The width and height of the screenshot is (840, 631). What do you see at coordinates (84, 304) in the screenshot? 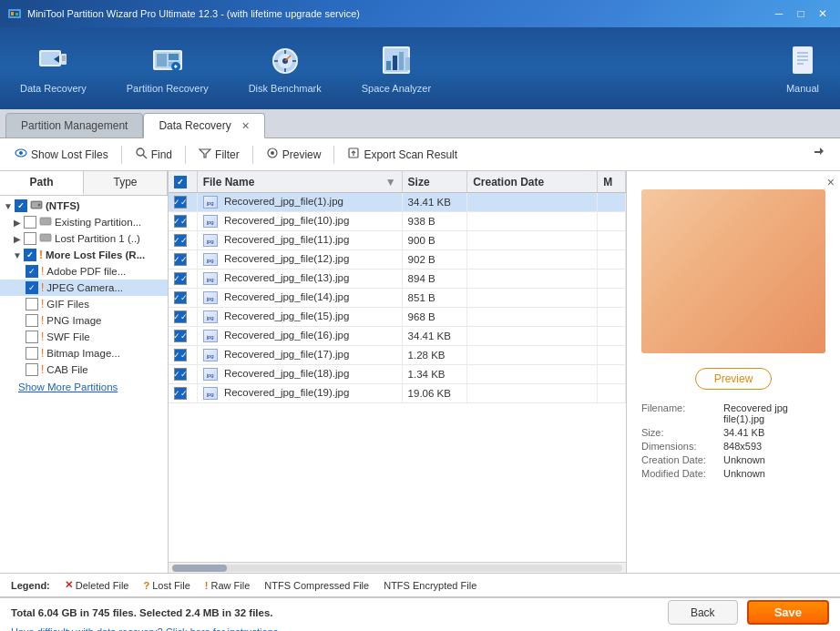
I see `tree-item-gif: ! GIF Files` at bounding box center [84, 304].